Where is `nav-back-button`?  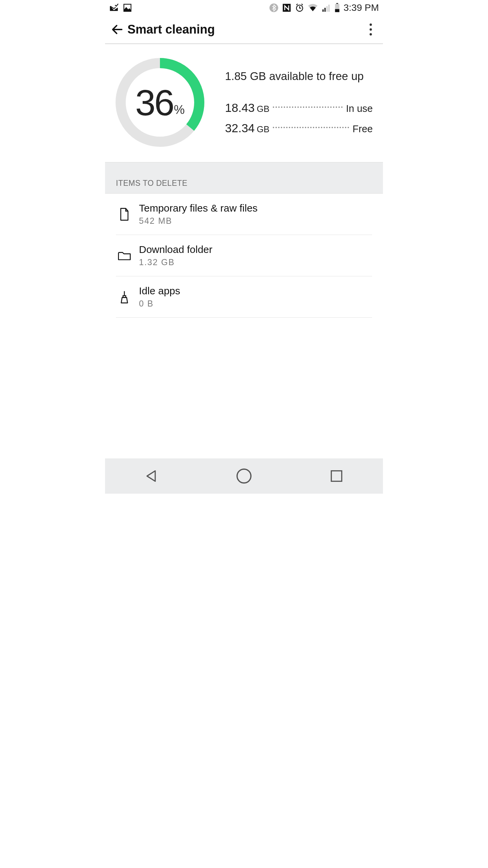
nav-back-button is located at coordinates (151, 476).